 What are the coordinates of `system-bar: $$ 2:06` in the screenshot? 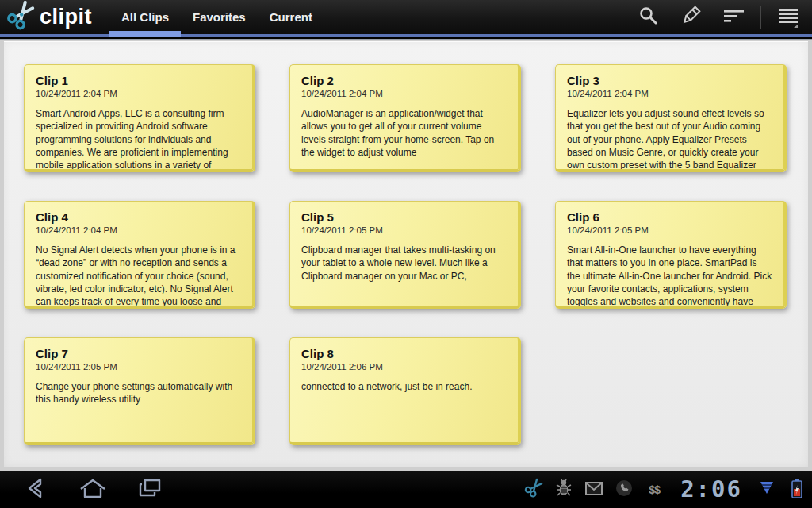 It's located at (406, 490).